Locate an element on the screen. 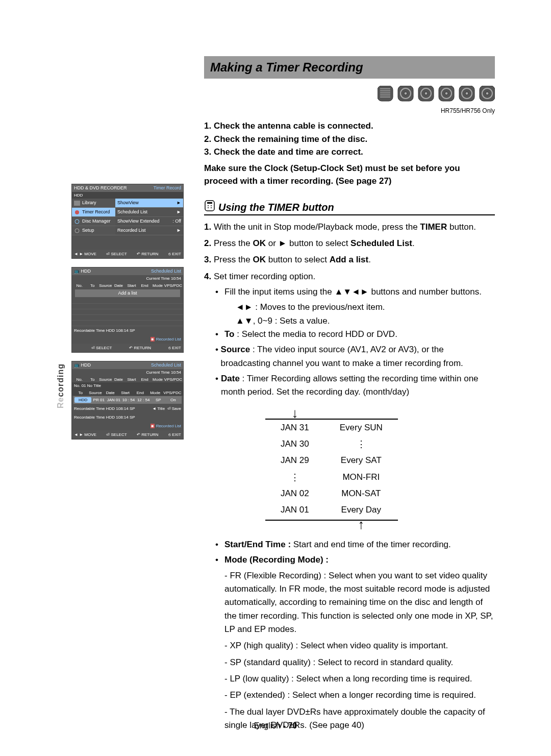 The width and height of the screenshot is (551, 756). osd-scheduled-list-editing: 📺 HDDScheduled List Current Time 10:54 N… is located at coordinates (128, 400).